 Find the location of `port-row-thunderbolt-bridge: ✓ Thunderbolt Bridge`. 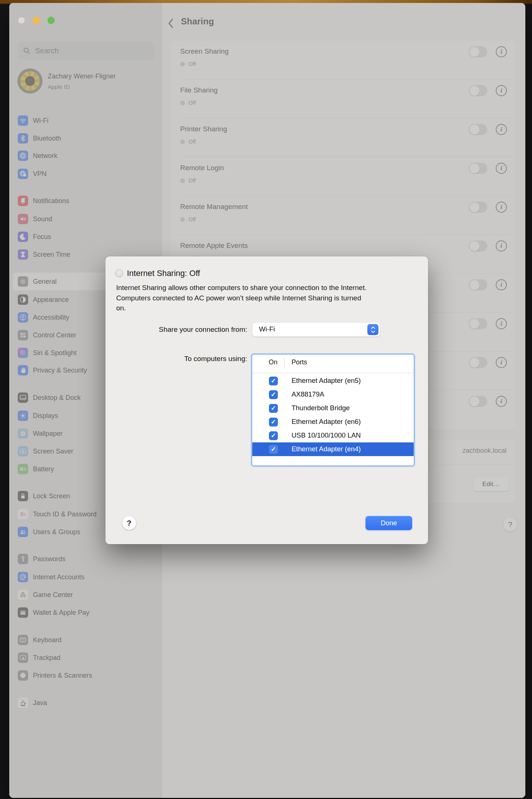

port-row-thunderbolt-bridge: ✓ Thunderbolt Bridge is located at coordinates (333, 408).